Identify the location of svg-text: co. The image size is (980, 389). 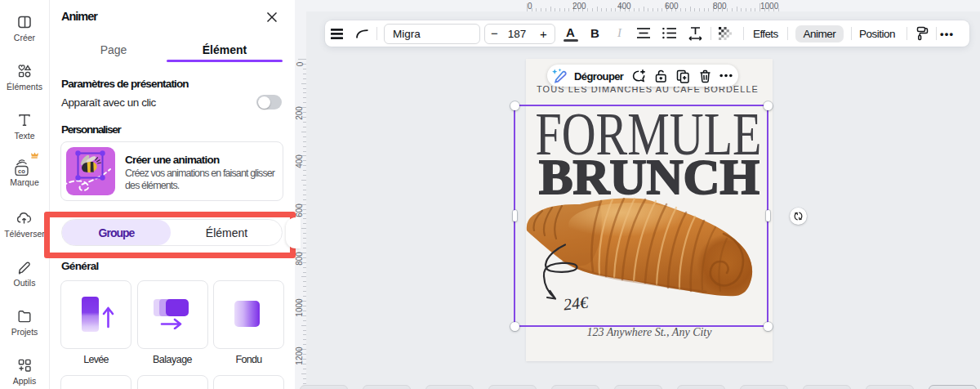
(21, 172).